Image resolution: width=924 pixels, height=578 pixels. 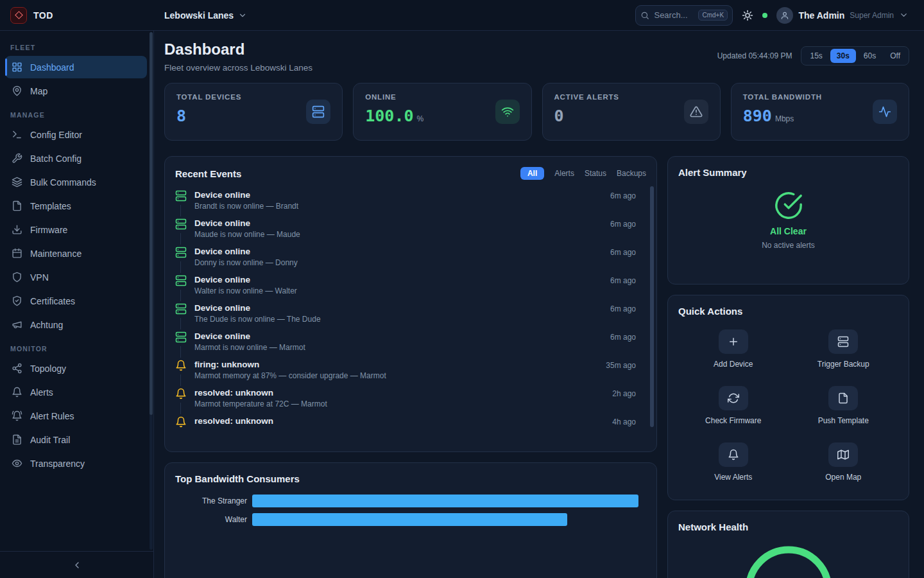 I want to click on alert-summary-panel: Alert Summary All Clear No active alerts, so click(x=788, y=220).